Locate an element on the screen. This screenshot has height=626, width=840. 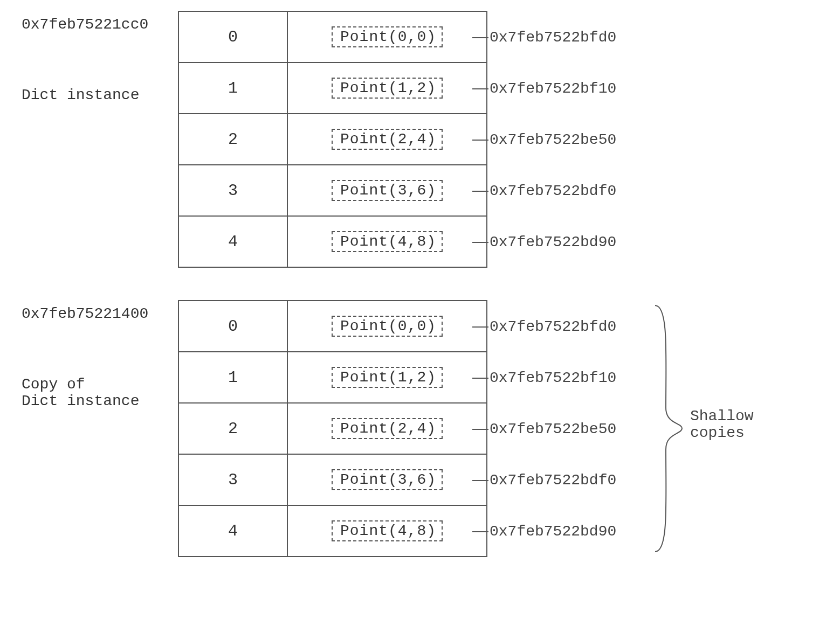
dict-address: 0x7feb75221cc0 is located at coordinates (100, 25).